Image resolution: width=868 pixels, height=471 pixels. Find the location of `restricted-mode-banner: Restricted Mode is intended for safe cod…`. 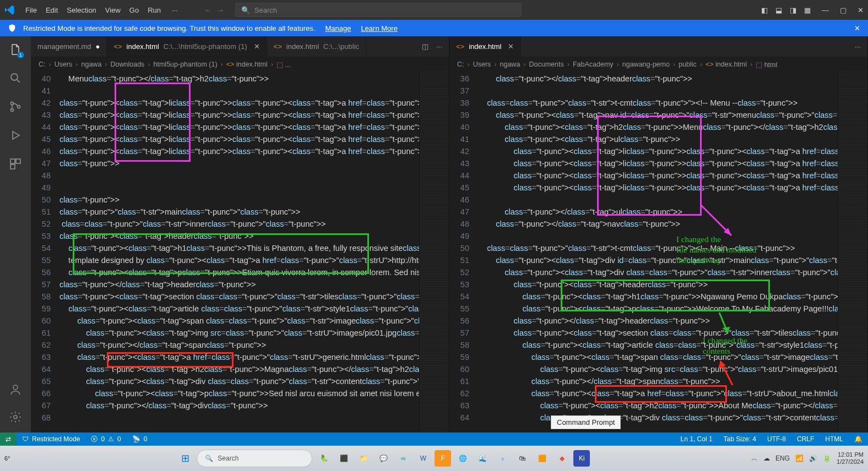

restricted-mode-banner: Restricted Mode is intended for safe cod… is located at coordinates (434, 28).